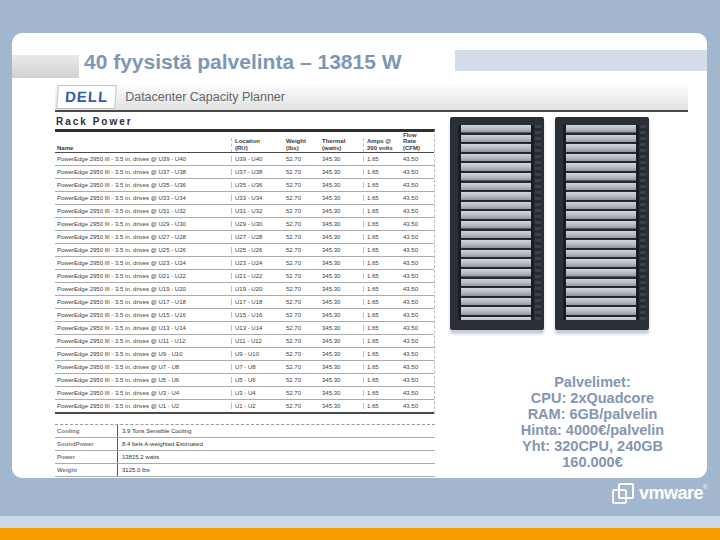  Describe the element at coordinates (276, 431) in the screenshot. I see `summary-value: 3.9 Tons Sensible Cooling` at that location.